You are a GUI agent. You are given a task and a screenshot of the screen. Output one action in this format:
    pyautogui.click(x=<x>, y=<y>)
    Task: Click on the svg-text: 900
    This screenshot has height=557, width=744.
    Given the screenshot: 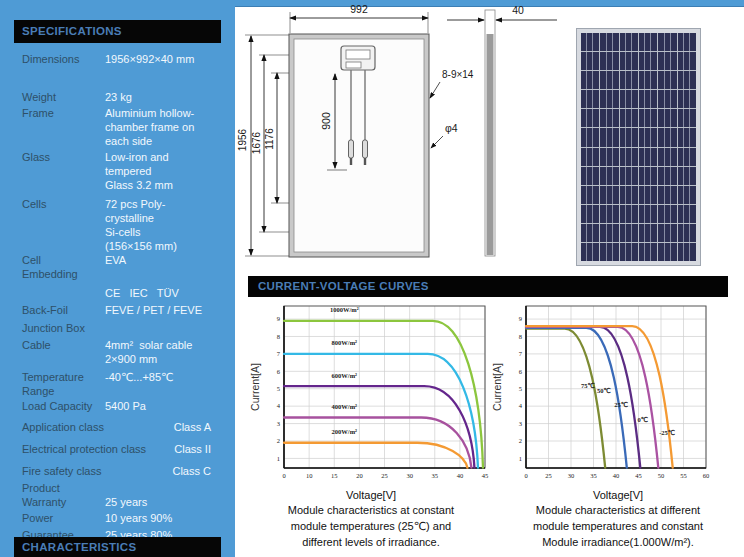 What is the action you would take?
    pyautogui.click(x=326, y=121)
    